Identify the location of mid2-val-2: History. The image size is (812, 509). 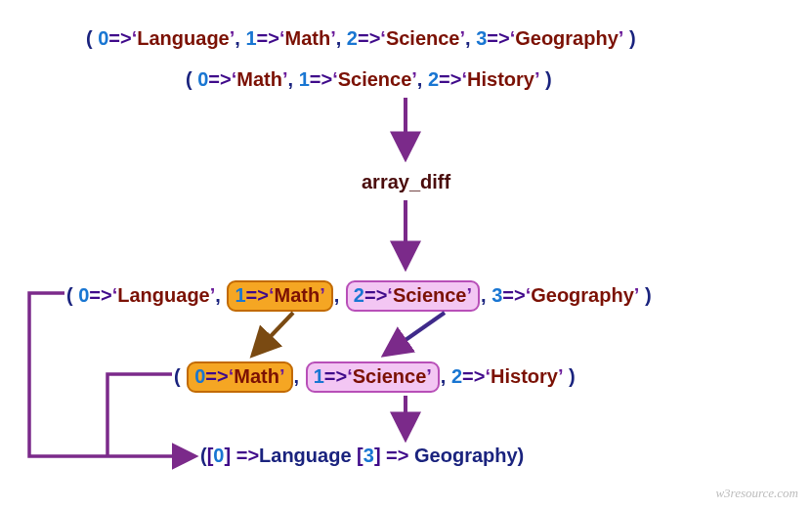
(524, 376).